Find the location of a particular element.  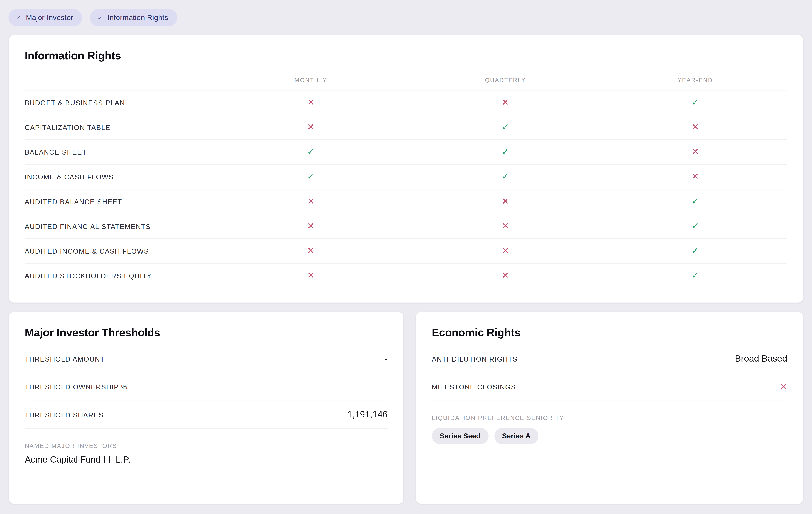

information-rights-title: Information Rights is located at coordinates (406, 56).